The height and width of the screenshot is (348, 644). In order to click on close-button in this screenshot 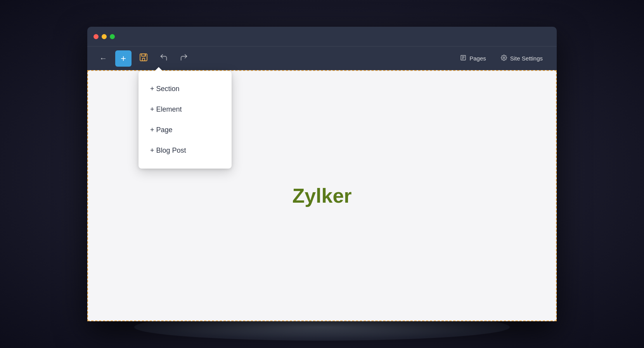, I will do `click(96, 36)`.